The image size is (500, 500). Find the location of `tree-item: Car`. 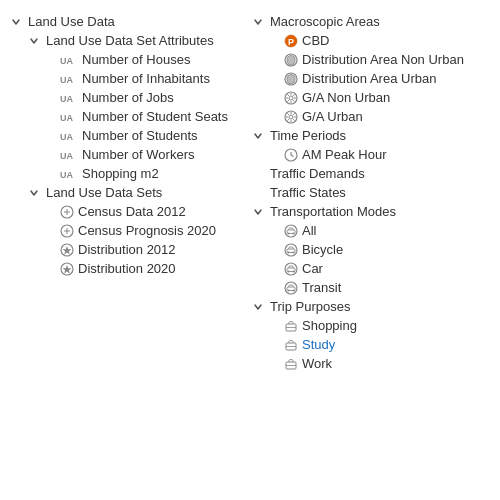

tree-item: Car is located at coordinates (371, 268).